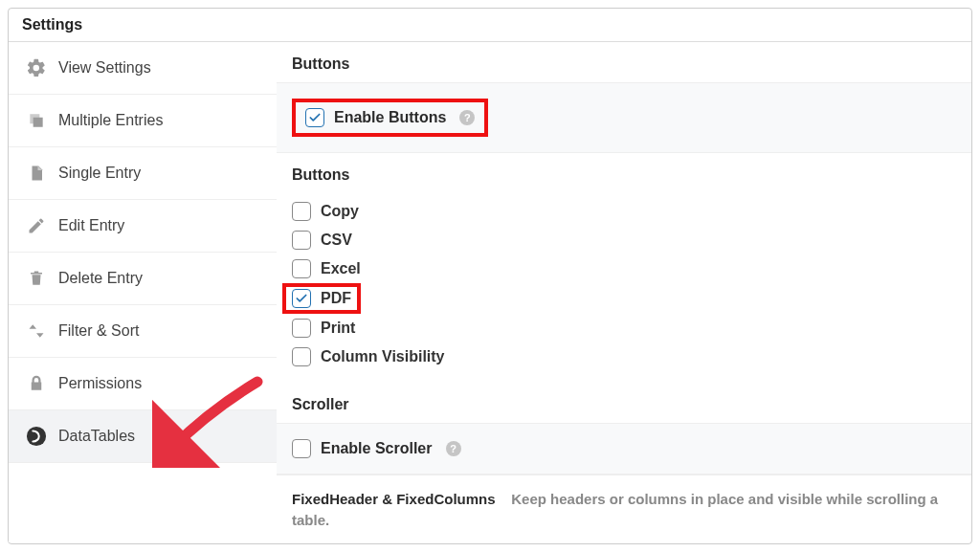  Describe the element at coordinates (301, 298) in the screenshot. I see `pdf-checkbox` at that location.